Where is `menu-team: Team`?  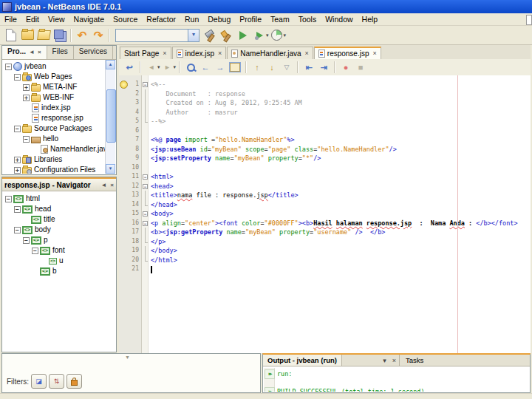
menu-team: Team is located at coordinates (280, 19).